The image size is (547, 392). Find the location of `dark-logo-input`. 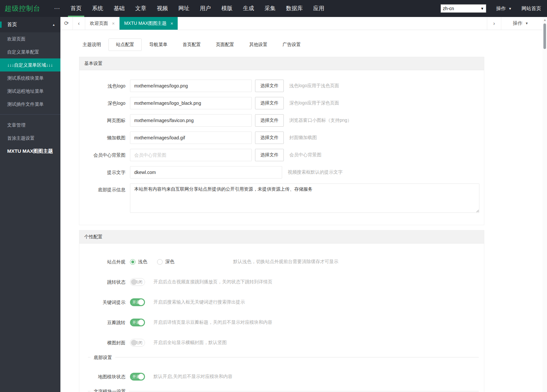

dark-logo-input is located at coordinates (191, 103).